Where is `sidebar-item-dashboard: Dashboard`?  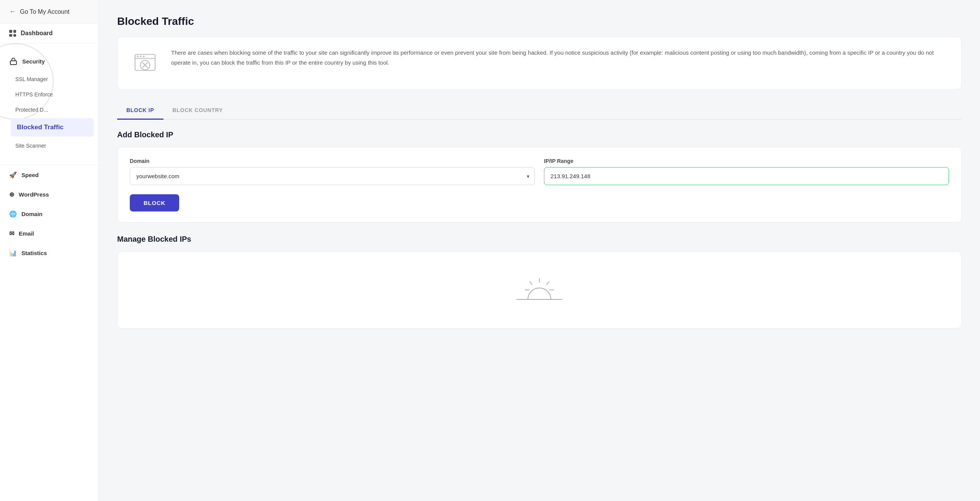
sidebar-item-dashboard: Dashboard is located at coordinates (49, 34).